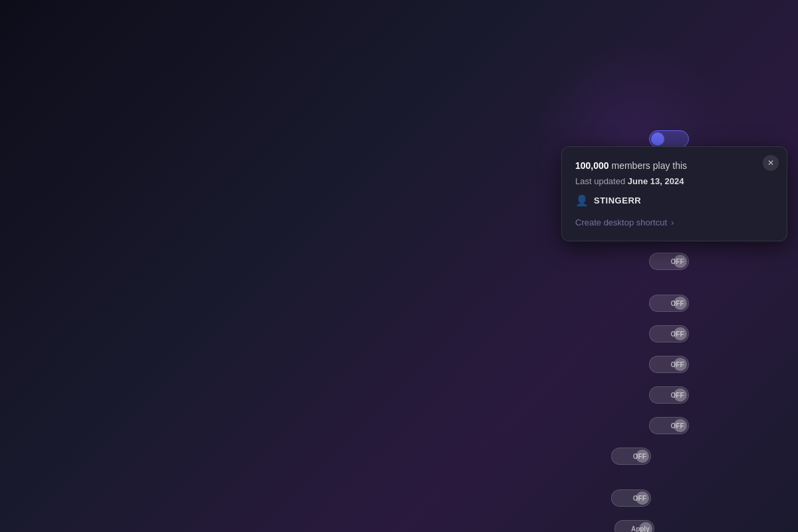 The image size is (798, 532). Describe the element at coordinates (592, 166) in the screenshot. I see `popup-members-count: 100,000` at that location.